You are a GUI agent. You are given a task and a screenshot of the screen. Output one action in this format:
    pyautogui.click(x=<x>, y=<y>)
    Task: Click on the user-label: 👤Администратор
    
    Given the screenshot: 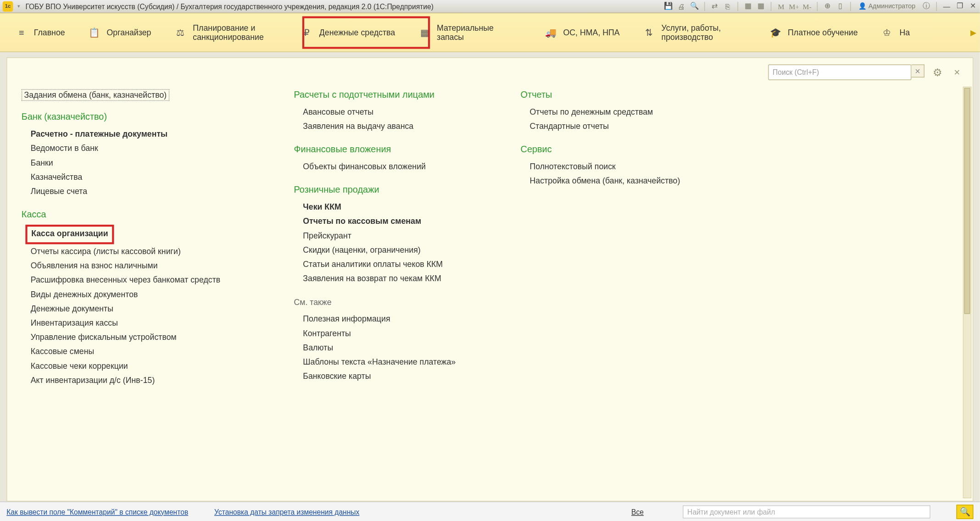 What is the action you would take?
    pyautogui.click(x=887, y=6)
    